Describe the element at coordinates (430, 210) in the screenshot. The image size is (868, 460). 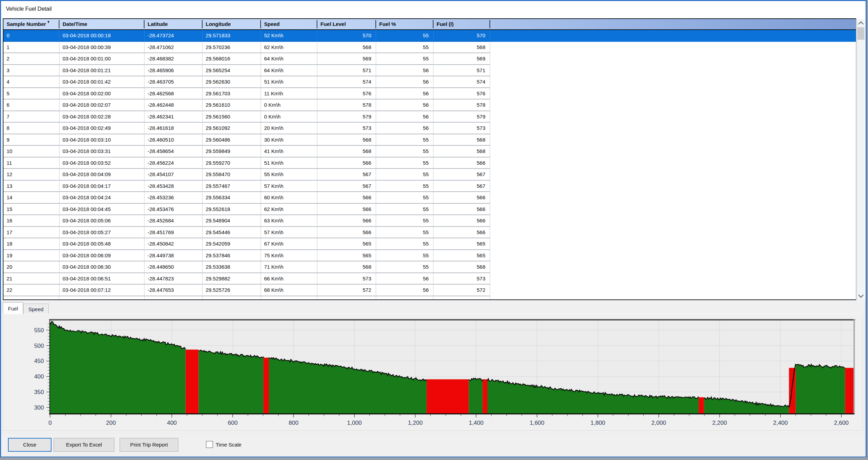
I see `table-row: 1503-04-2018 00:04:45-28.45347629.552618…` at that location.